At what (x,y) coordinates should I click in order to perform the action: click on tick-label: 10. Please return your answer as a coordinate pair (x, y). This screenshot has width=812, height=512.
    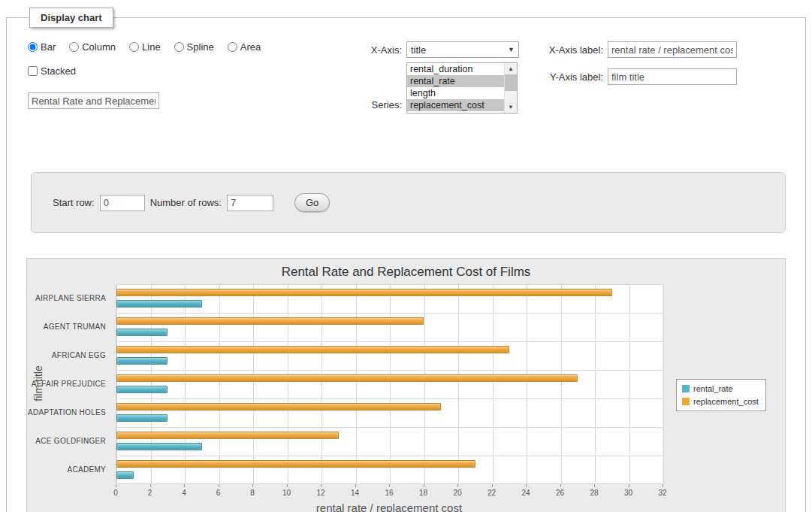
    Looking at the image, I should click on (287, 493).